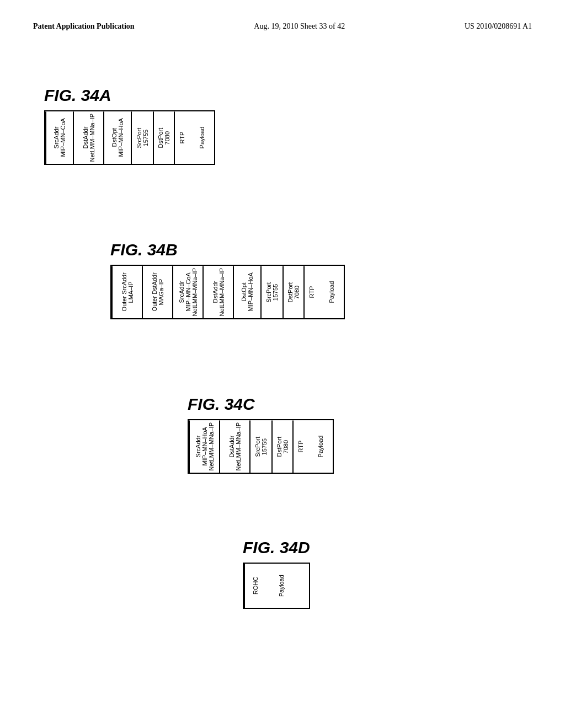  I want to click on fig34b-title: FIG. 34B, so click(227, 250).